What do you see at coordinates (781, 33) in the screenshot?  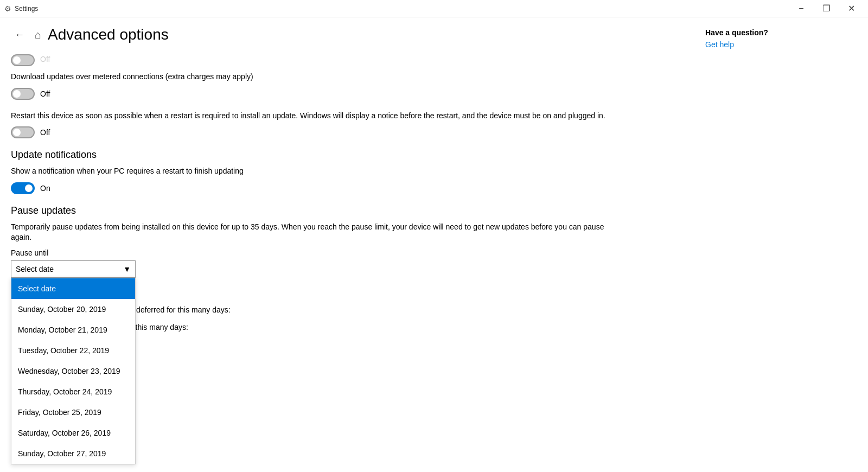 I see `have-question-label: Have a question?` at bounding box center [781, 33].